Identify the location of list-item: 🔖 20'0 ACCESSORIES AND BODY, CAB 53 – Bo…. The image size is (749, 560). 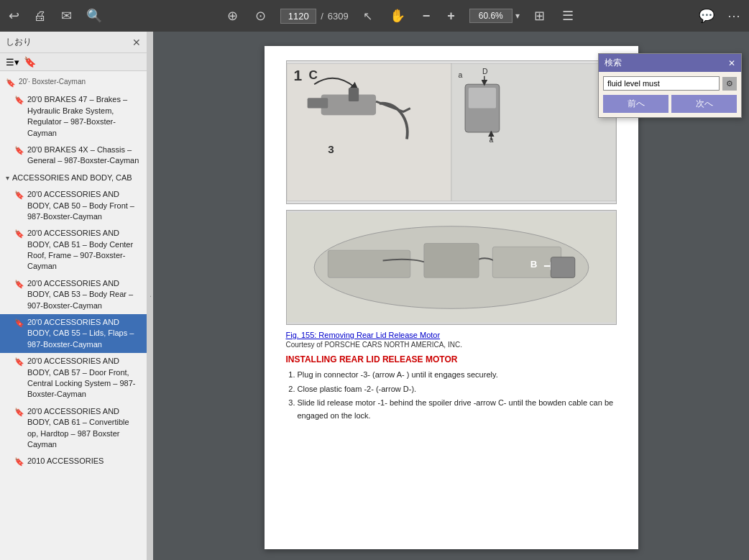
(73, 295).